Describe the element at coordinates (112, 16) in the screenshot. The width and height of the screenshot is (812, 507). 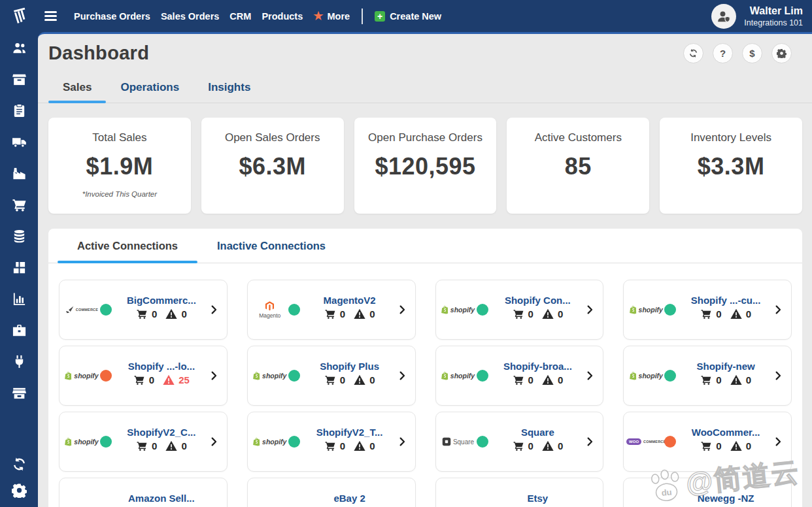
I see `nav-purchase-orders: Purchase Orders` at that location.